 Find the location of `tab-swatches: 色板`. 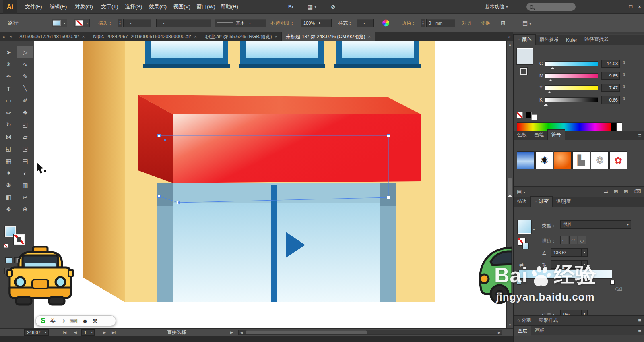

tab-swatches: 色板 is located at coordinates (522, 135).